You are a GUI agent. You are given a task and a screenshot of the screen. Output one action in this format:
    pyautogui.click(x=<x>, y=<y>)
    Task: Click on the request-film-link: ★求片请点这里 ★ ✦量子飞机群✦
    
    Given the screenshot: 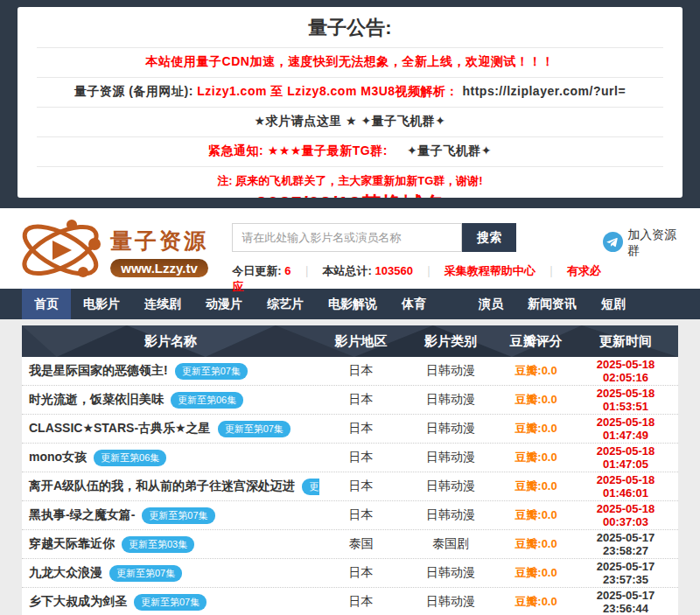 What is the action you would take?
    pyautogui.click(x=350, y=121)
    